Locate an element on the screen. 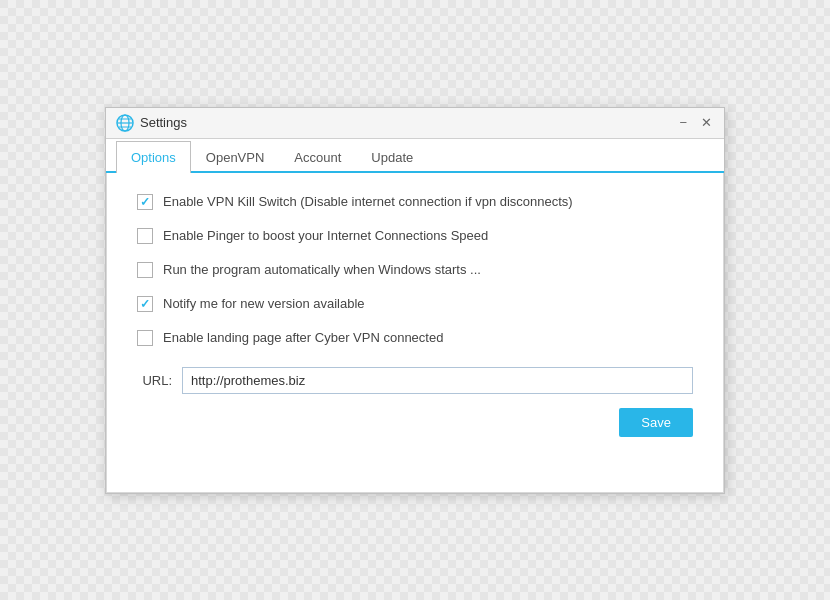  label-notify: Notify me for new version available is located at coordinates (264, 304).